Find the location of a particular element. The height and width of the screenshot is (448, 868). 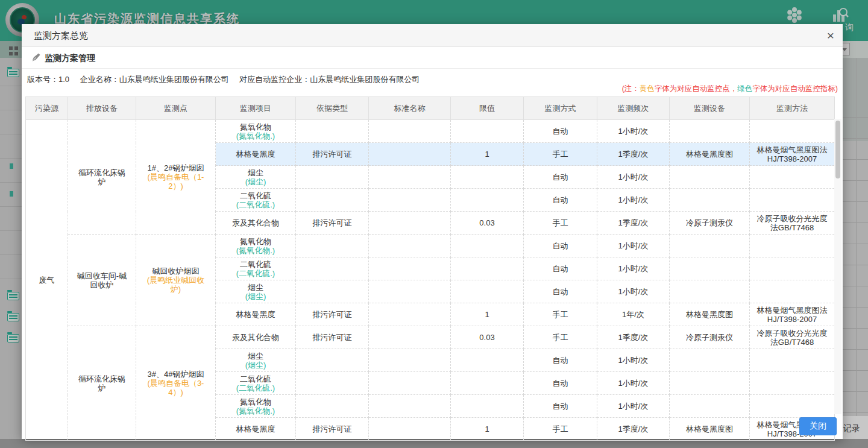

column-header: 监测方式 is located at coordinates (561, 109).